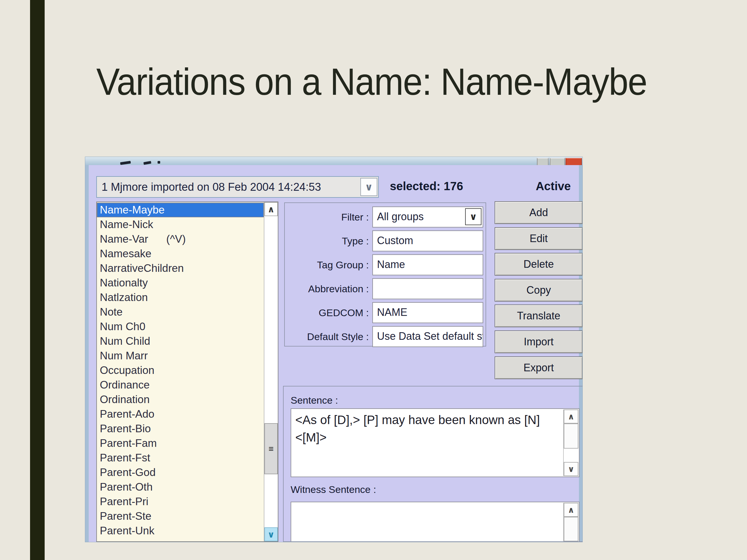 The height and width of the screenshot is (560, 747). Describe the element at coordinates (180, 372) in the screenshot. I see `tag-type-list-items: Name-MaybeName-NickName-Var(^V)NamesakeN…` at that location.